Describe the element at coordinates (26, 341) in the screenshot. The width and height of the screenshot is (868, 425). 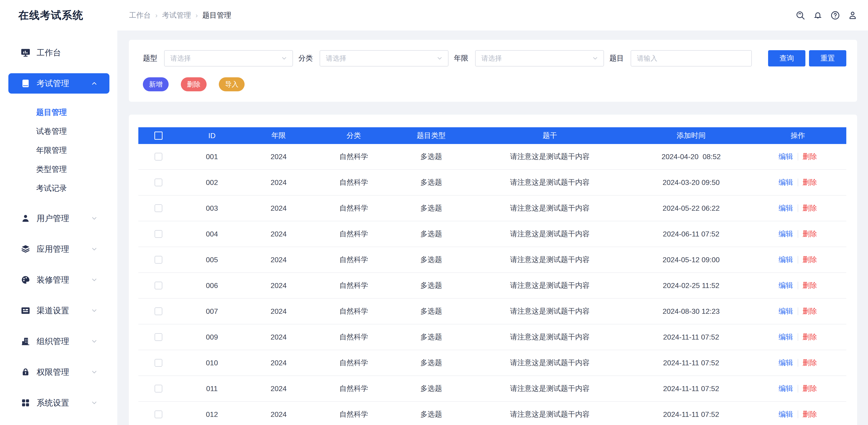
I see `building-icon` at that location.